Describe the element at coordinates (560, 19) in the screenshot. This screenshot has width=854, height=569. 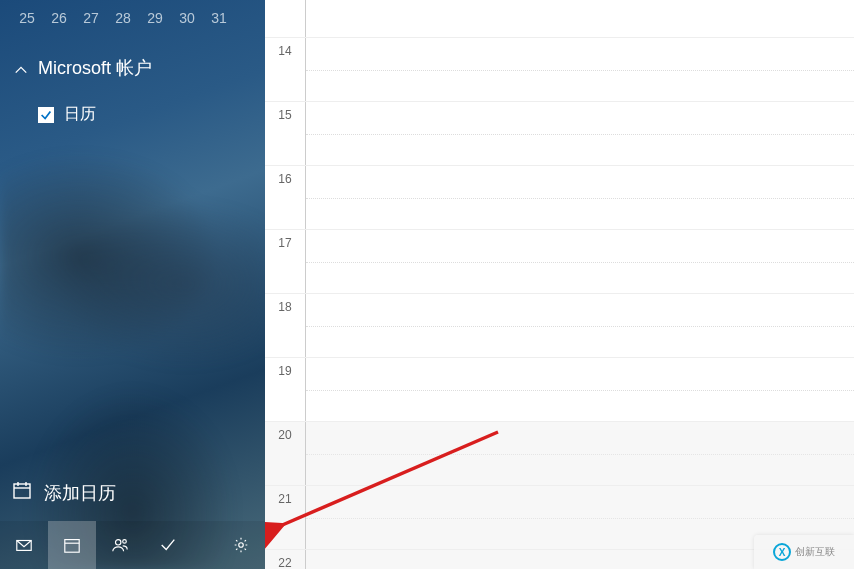
I see `time-row` at that location.